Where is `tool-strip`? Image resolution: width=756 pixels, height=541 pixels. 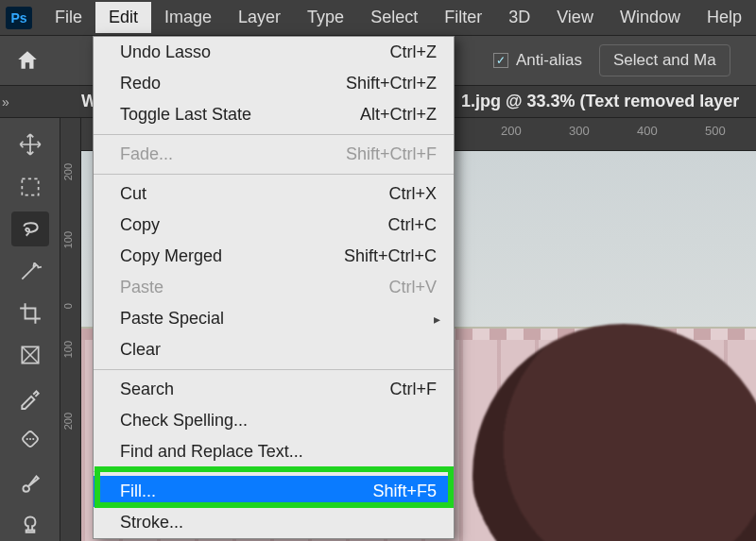
tool-strip is located at coordinates (30, 330).